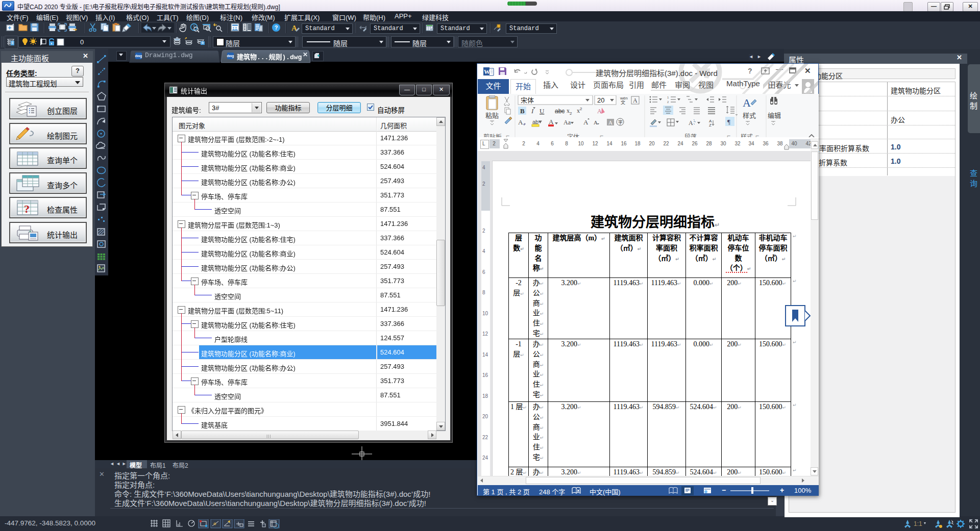  What do you see at coordinates (621, 122) in the screenshot?
I see `svg-text: 字` at bounding box center [621, 122].